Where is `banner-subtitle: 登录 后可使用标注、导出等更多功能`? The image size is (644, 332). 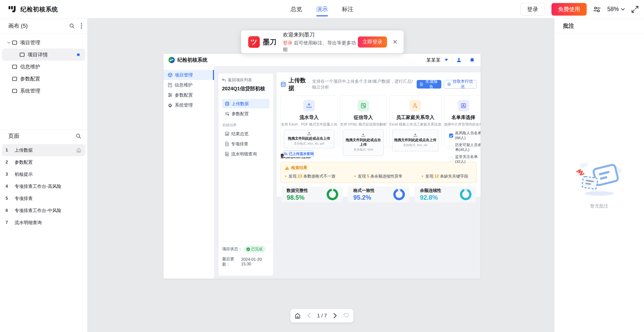 banner-subtitle: 登录 后可使用标注、导出等更多功能 is located at coordinates (320, 46).